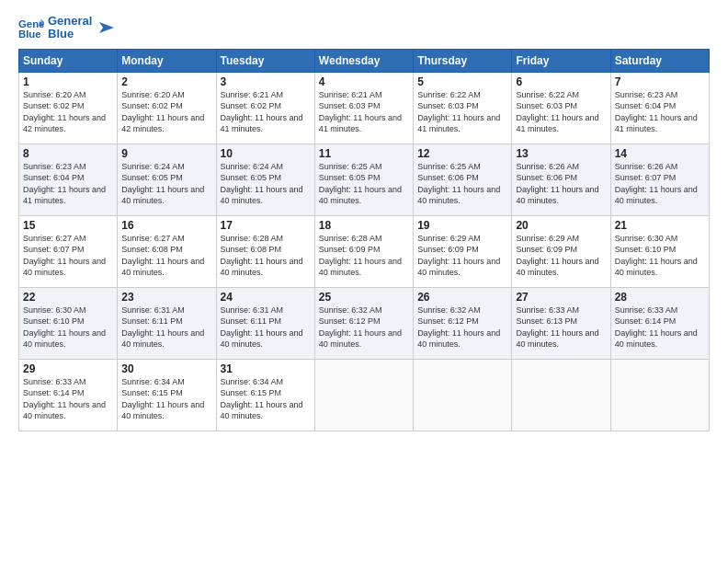 The image size is (728, 563). I want to click on day-number: 11, so click(364, 154).